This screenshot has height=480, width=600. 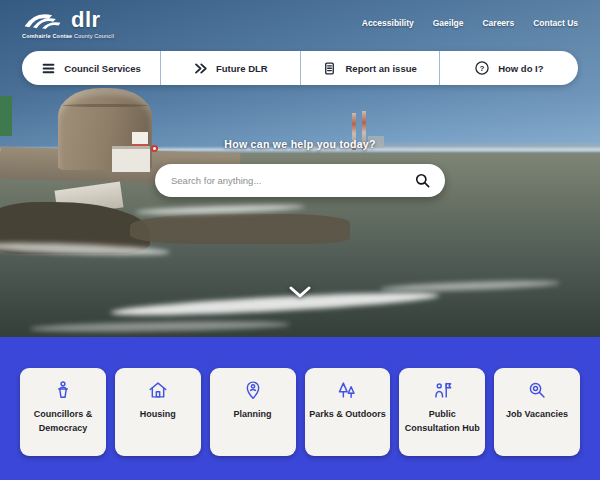 What do you see at coordinates (102, 68) in the screenshot?
I see `nav-label: Council Services` at bounding box center [102, 68].